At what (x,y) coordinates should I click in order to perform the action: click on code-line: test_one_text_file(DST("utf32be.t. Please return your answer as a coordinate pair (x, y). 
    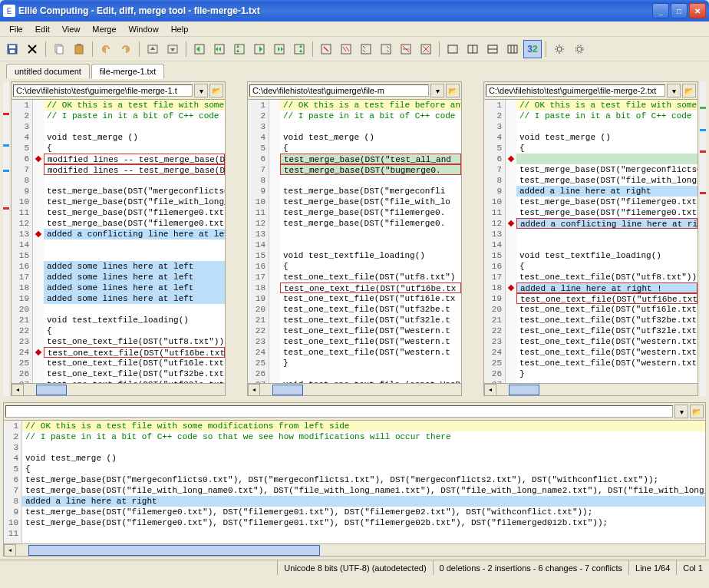
    Looking at the image, I should click on (371, 309).